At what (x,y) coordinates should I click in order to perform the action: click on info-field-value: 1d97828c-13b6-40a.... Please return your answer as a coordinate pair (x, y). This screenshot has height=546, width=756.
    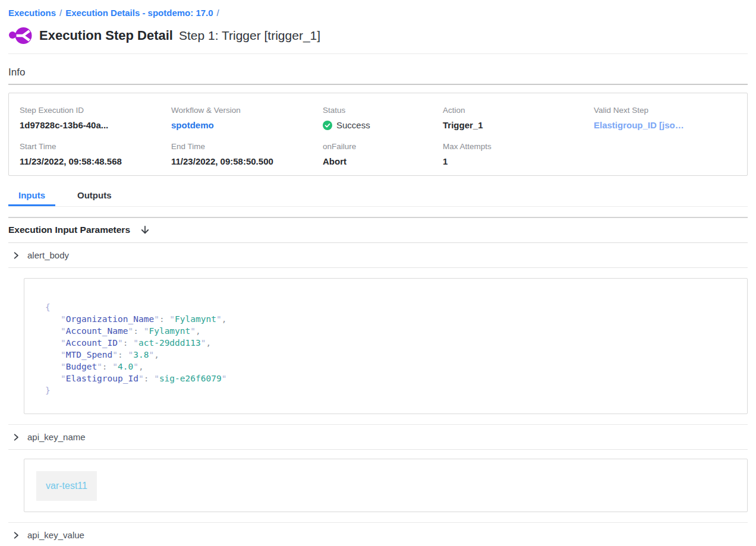
    Looking at the image, I should click on (95, 125).